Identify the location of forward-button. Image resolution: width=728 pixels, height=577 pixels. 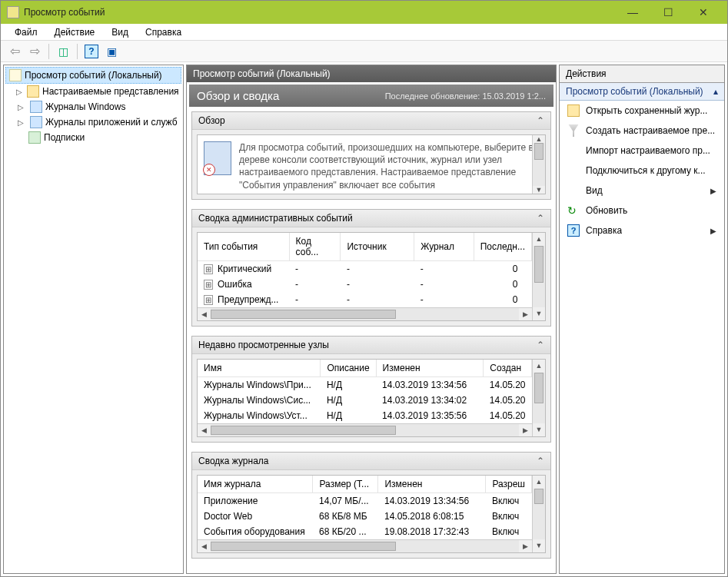
(35, 51).